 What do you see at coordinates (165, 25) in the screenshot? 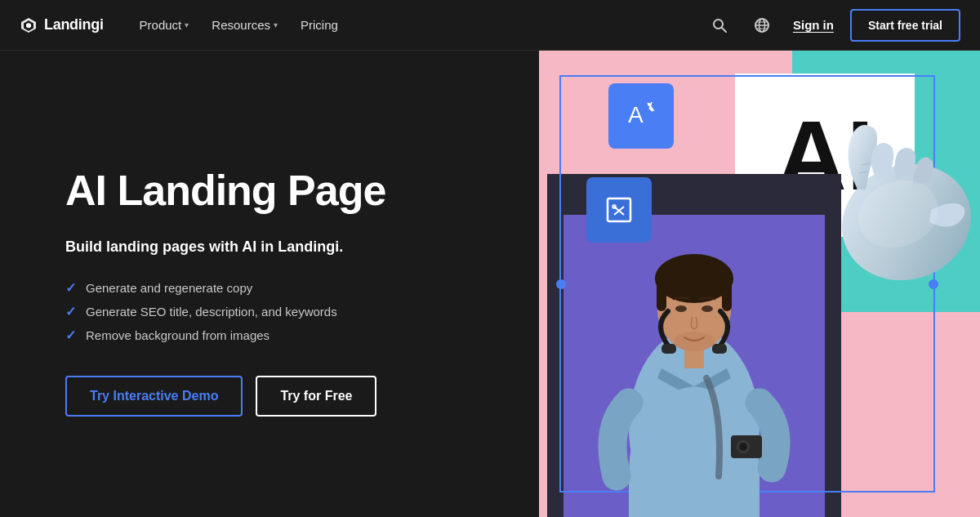
I see `nav-item-product: Product ▾` at bounding box center [165, 25].